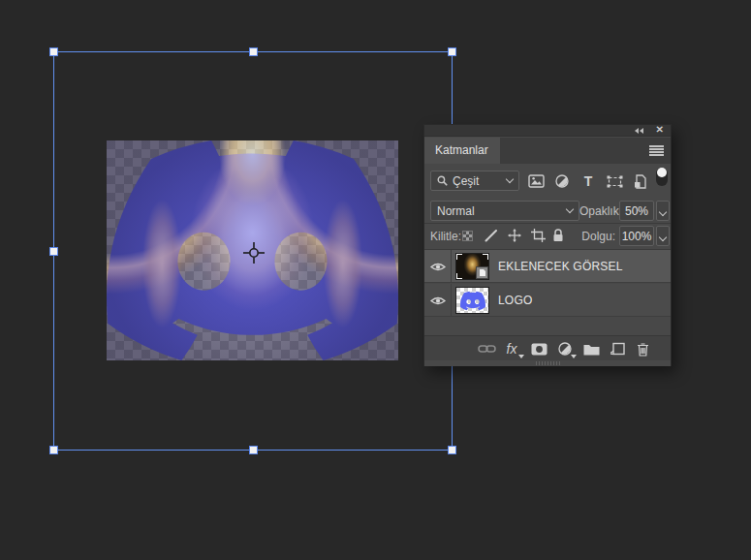  Describe the element at coordinates (254, 52) in the screenshot. I see `transform-handle-top-middle` at that location.